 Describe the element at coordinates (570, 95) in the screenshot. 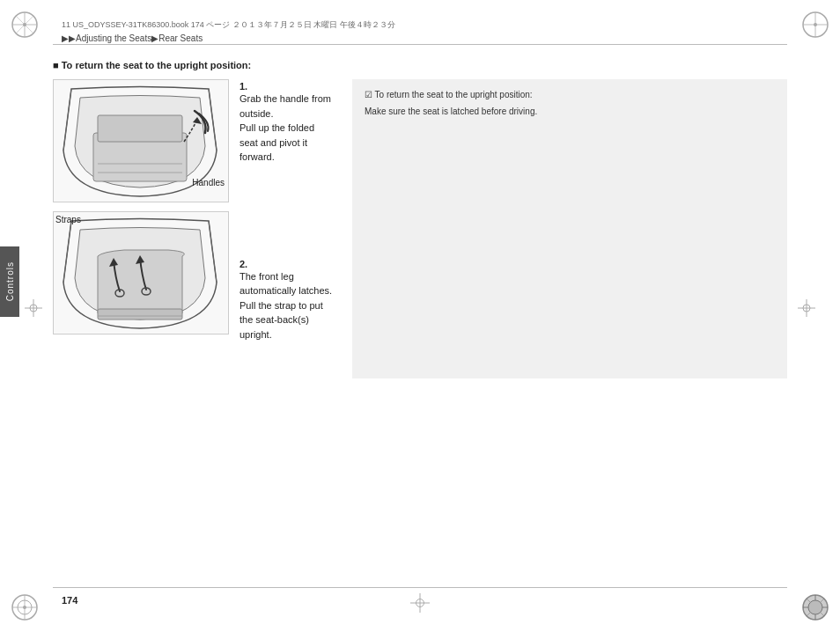

I see `right-note-title: ☑ To return the seat to the upright posi…` at that location.